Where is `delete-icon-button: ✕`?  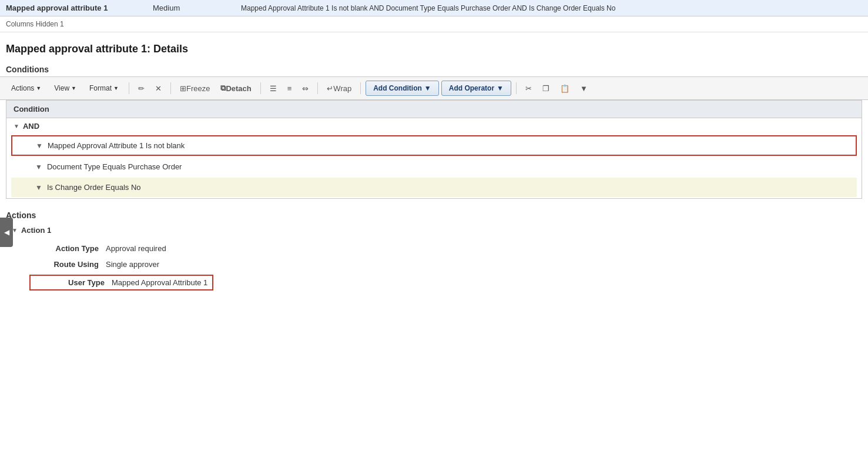 delete-icon-button: ✕ is located at coordinates (159, 88).